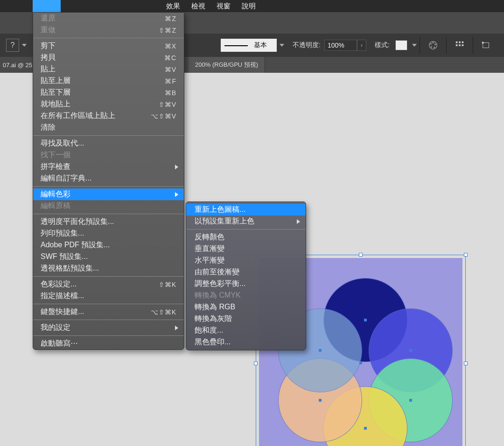 The height and width of the screenshot is (446, 504). Describe the element at coordinates (108, 312) in the screenshot. I see `menu-item-keyboard-shortcuts: 鍵盤快捷鍵...⌥⇧⌘K` at that location.